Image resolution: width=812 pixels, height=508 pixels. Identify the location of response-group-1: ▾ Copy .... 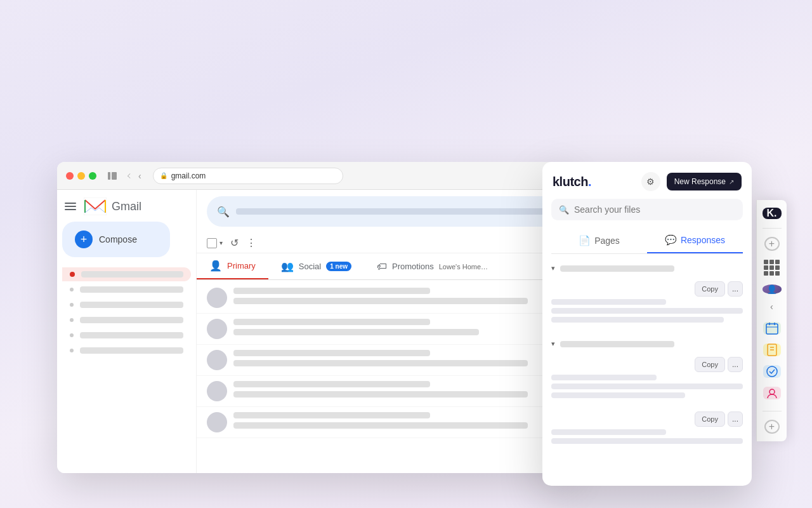
(647, 296).